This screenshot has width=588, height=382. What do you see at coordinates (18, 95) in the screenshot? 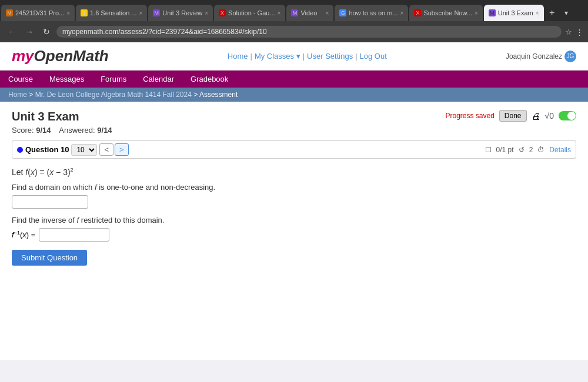
I see `breadcrumb-home: Home` at bounding box center [18, 95].